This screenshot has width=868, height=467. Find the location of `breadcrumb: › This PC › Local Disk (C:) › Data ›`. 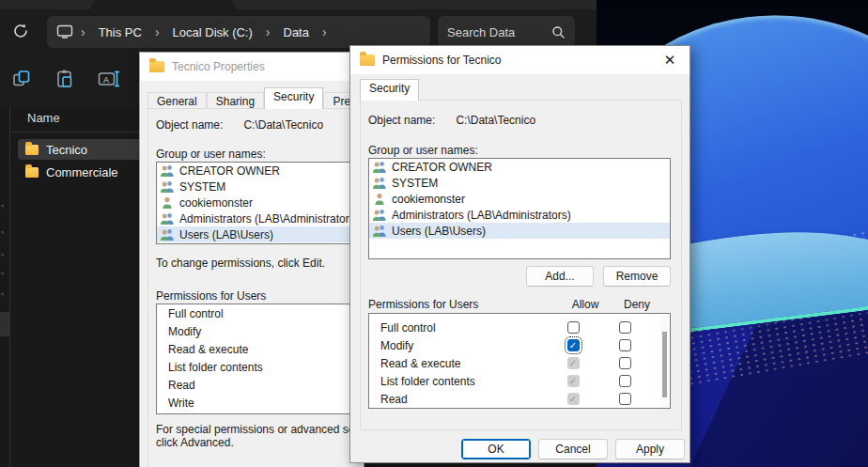

breadcrumb: › This PC › Local Disk (C:) › Data › is located at coordinates (239, 32).